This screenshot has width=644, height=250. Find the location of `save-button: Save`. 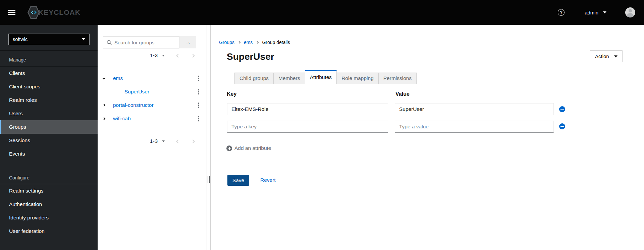

save-button: Save is located at coordinates (238, 180).